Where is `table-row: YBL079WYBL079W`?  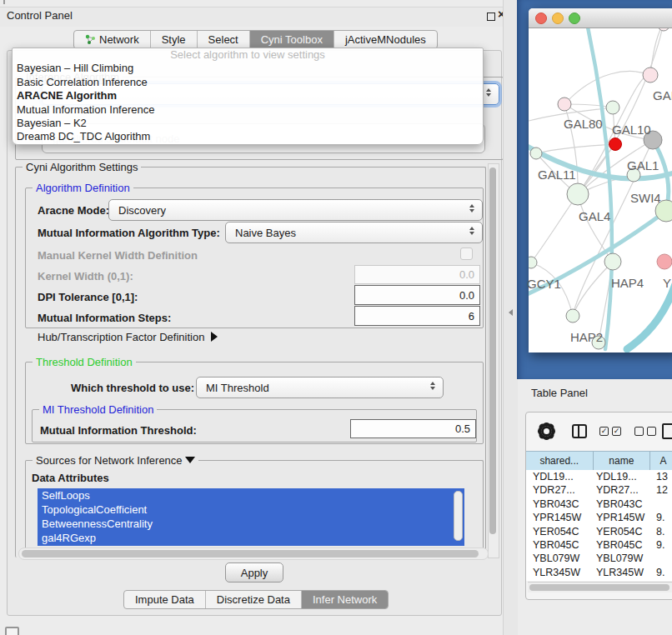 table-row: YBL079WYBL079W is located at coordinates (599, 558).